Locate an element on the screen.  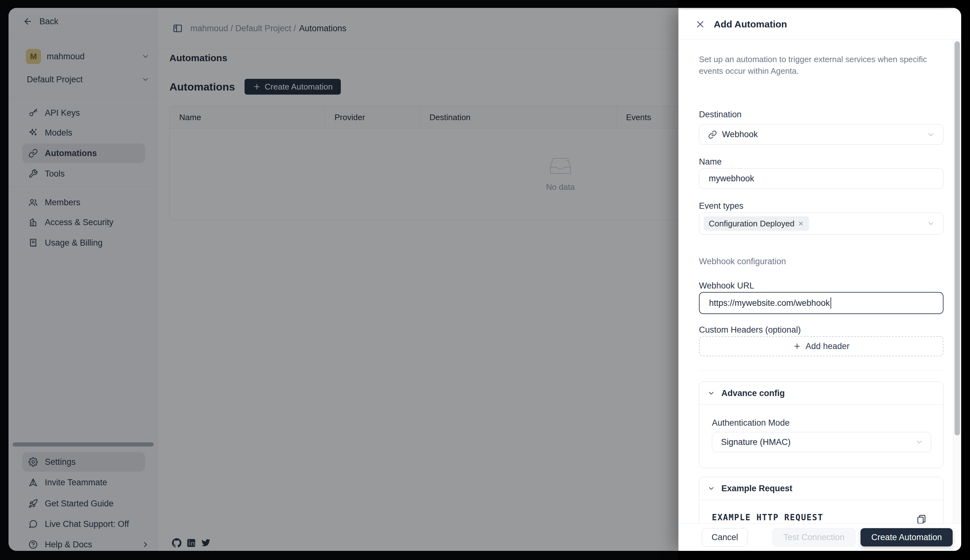
custom-headers-label: Custom Headers (optional) is located at coordinates (750, 330).